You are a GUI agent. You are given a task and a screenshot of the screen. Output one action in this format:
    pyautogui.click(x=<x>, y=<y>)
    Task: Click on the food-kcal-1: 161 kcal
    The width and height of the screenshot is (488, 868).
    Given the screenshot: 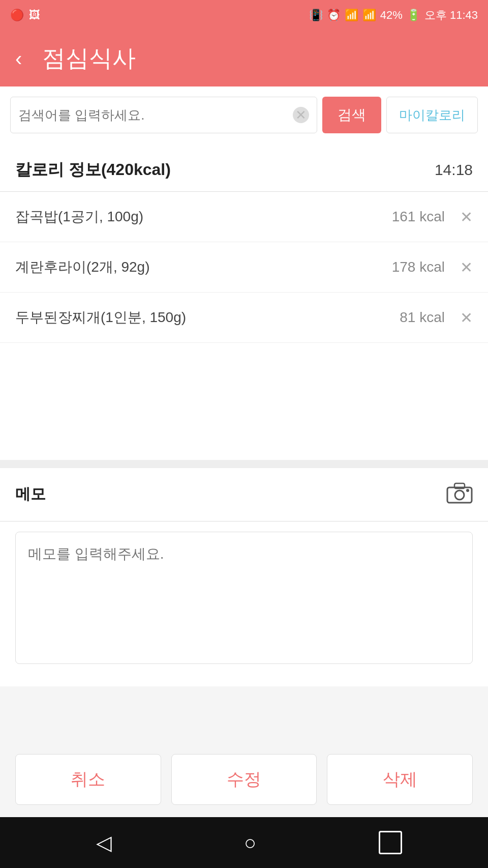 What is the action you would take?
    pyautogui.click(x=404, y=217)
    